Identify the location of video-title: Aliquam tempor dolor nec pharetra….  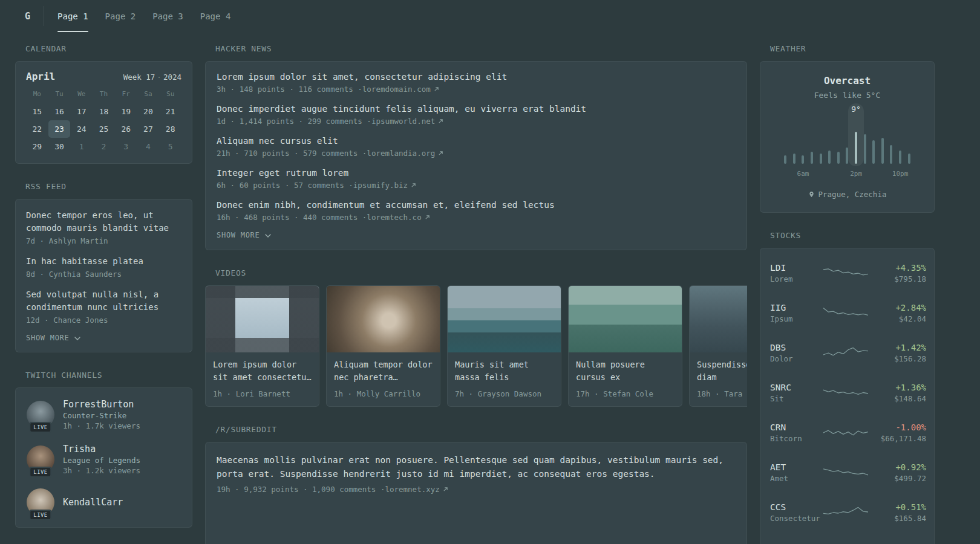
(384, 371).